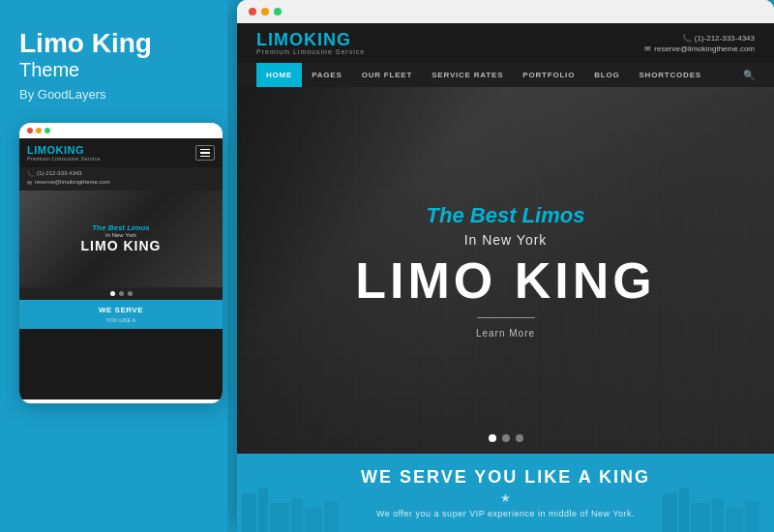  Describe the element at coordinates (467, 75) in the screenshot. I see `nav-service-rates: SERVICE RATES` at that location.